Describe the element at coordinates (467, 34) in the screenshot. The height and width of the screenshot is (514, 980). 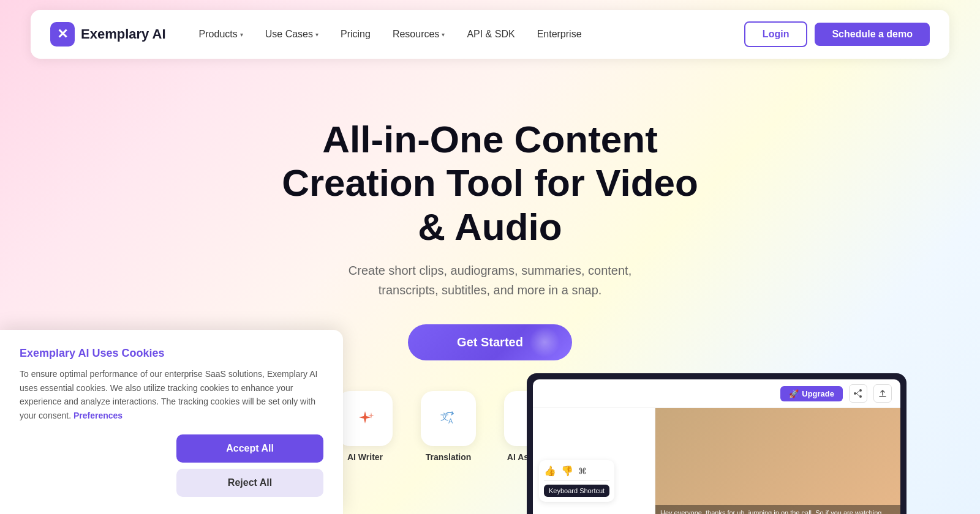
I see `nav-links: Products ▾ Use Cases ▾ Pricing Resources…` at that location.